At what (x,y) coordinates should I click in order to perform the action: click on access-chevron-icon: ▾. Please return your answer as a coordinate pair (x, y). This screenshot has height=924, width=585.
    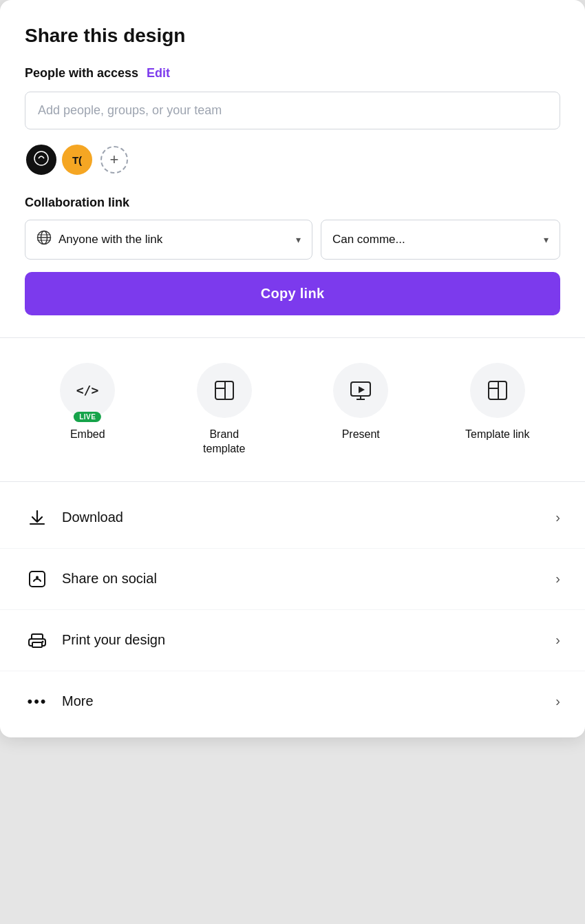
    Looking at the image, I should click on (299, 240).